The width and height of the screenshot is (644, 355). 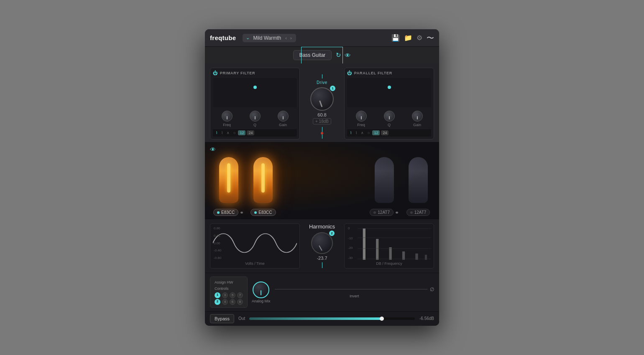 What do you see at coordinates (427, 318) in the screenshot?
I see `output-db-value: -6.56dB` at bounding box center [427, 318].